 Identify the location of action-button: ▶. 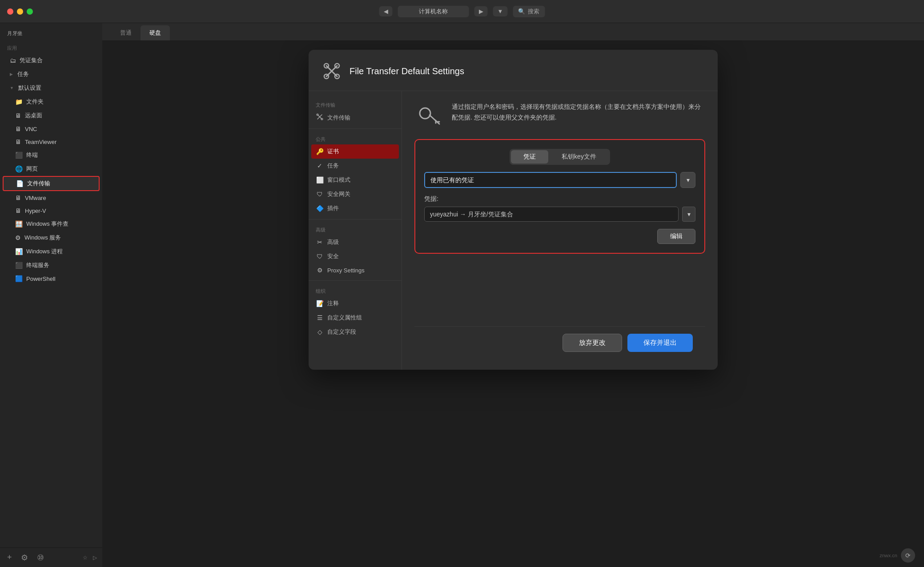
(481, 12).